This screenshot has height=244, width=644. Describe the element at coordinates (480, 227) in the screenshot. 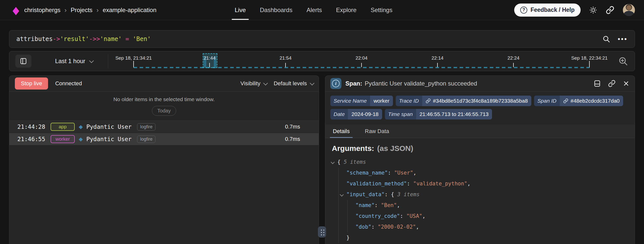

I see `json-line: "dob": "2000-02-02",` at that location.